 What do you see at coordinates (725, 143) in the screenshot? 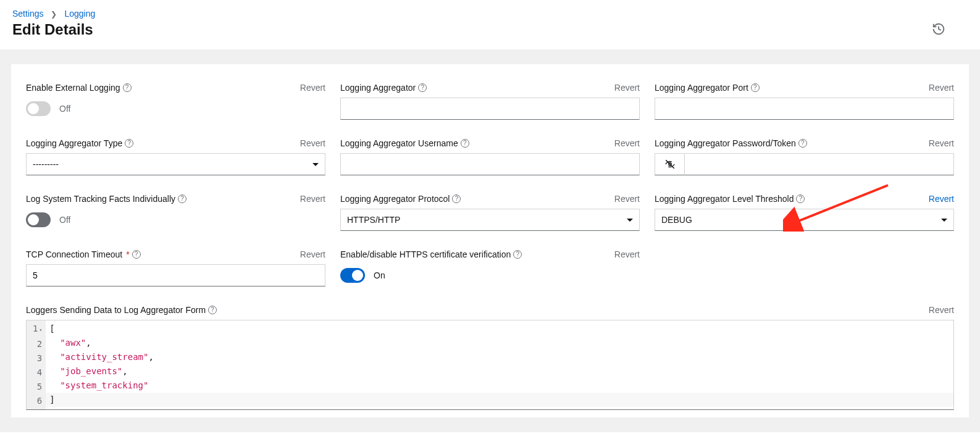
I see `label-password: Logging Aggregator Password/Token` at bounding box center [725, 143].